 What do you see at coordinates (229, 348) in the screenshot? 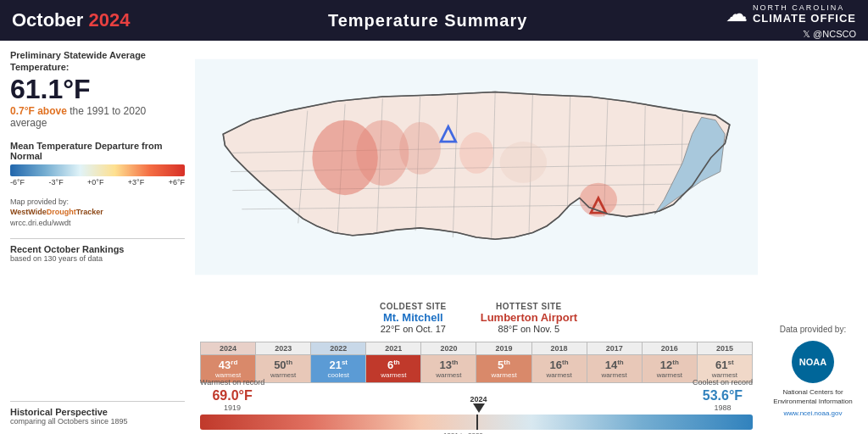
I see `rank-year-2024: 2024` at bounding box center [229, 348].